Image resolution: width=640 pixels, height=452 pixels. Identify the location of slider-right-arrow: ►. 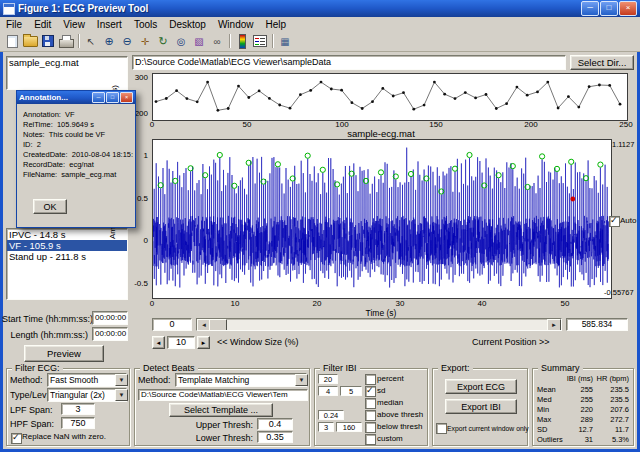
(554, 325).